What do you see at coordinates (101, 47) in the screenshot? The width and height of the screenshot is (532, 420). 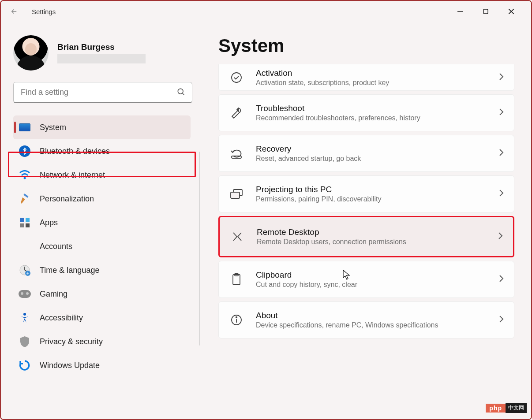 I see `user-name: Brian Burgess` at bounding box center [101, 47].